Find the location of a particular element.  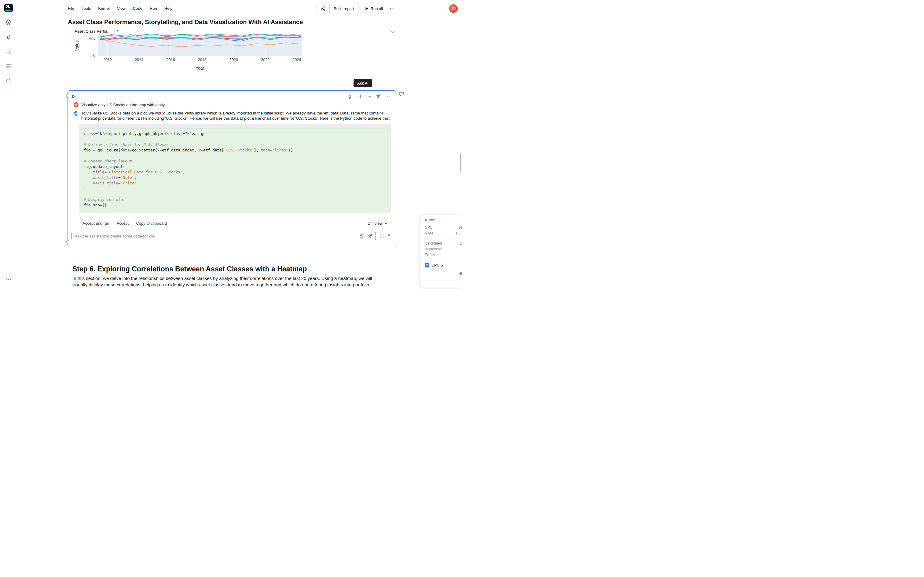

stat-label: In process is located at coordinates (433, 249).